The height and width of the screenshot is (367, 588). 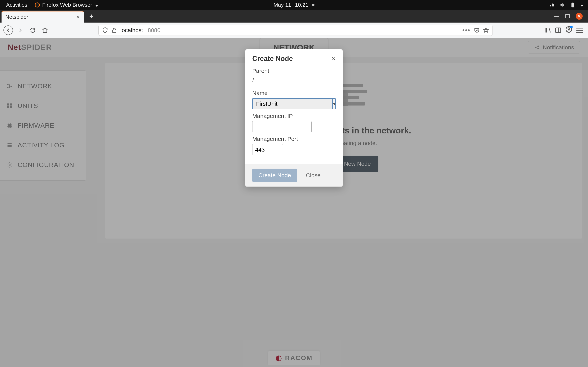 What do you see at coordinates (334, 59) in the screenshot?
I see `dialog-close-icon: ×` at bounding box center [334, 59].